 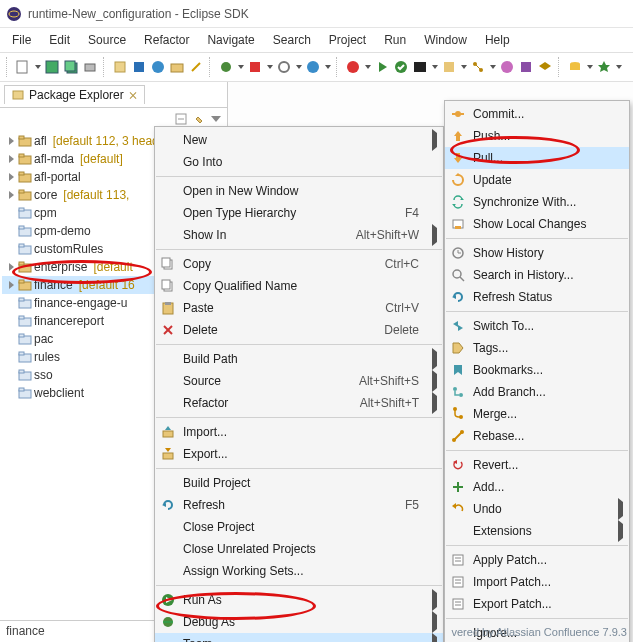 What do you see at coordinates (299, 308) in the screenshot?
I see `menu-item-paste: PasteCtrl+V` at bounding box center [299, 308].